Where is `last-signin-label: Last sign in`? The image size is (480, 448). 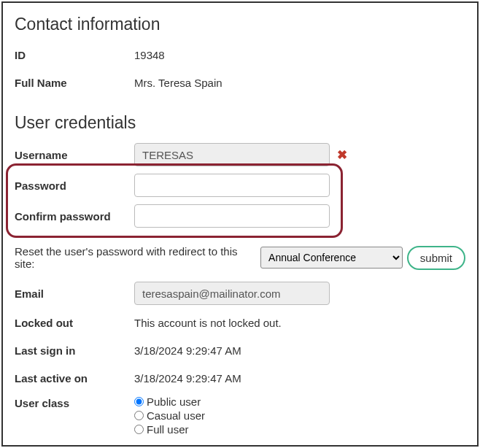
last-signin-label: Last sign in is located at coordinates (74, 350).